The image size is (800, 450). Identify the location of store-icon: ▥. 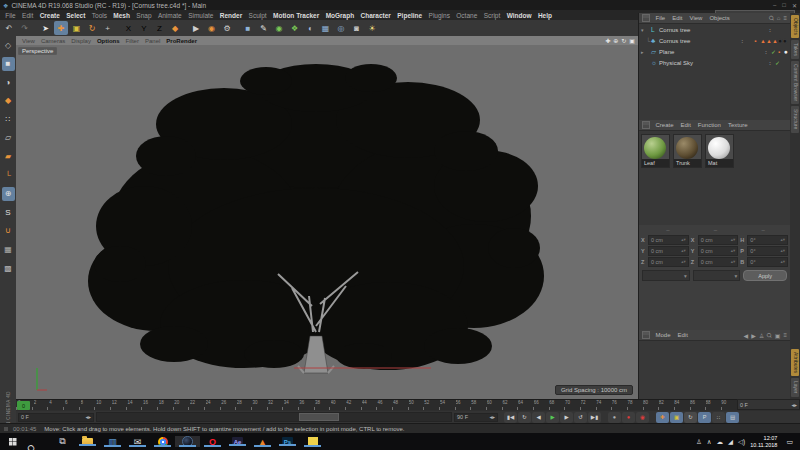
(112, 442).